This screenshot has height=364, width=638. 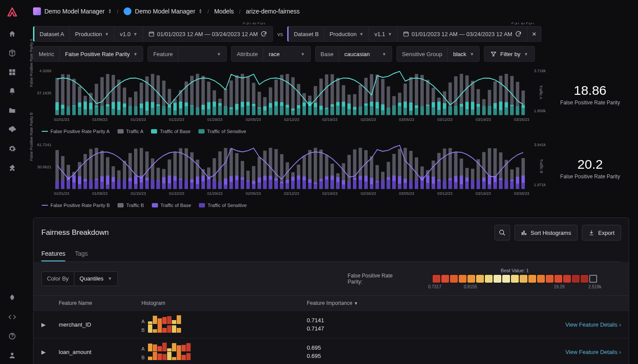 What do you see at coordinates (353, 54) in the screenshot?
I see `base-select: Base caucasian▼` at bounding box center [353, 54].